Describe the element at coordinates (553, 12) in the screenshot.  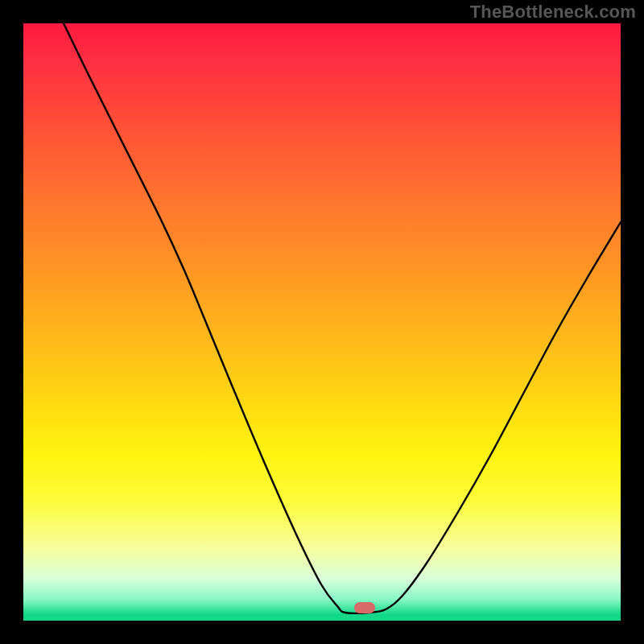
I see `watermark-text: TheBottleneck.com` at that location.